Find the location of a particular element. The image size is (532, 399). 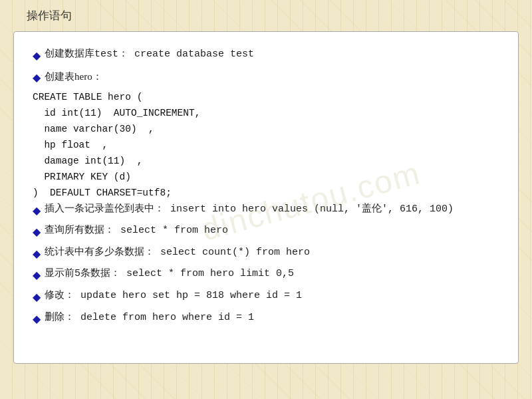

item-text: 创建数据库test： create database test is located at coordinates (149, 55).